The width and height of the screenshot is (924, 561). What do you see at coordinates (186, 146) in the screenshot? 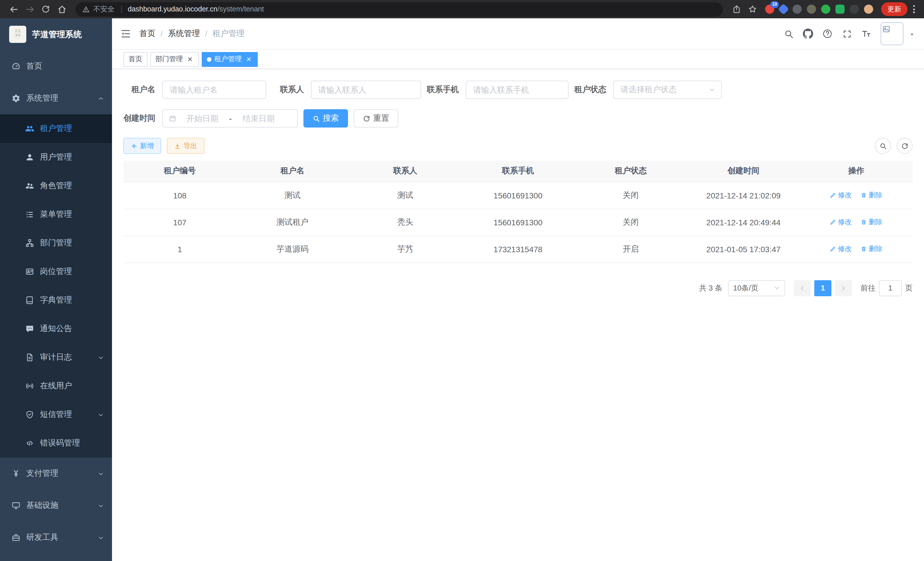
I see `export-button: 导出` at bounding box center [186, 146].